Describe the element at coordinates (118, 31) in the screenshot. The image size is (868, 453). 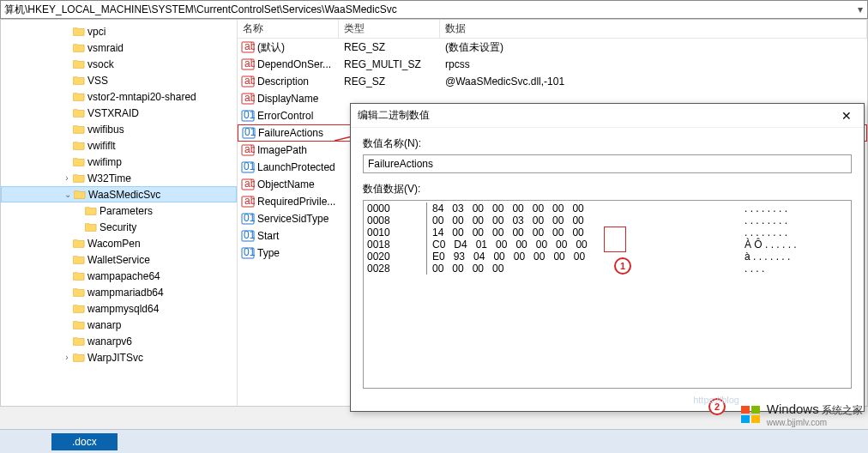
I see `tree-item-vpci: vpci` at that location.